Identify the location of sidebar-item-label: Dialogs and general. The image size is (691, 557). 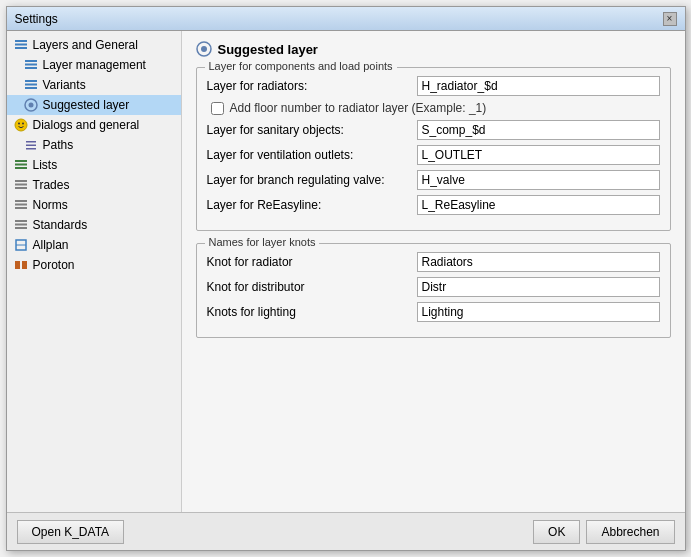
(86, 125).